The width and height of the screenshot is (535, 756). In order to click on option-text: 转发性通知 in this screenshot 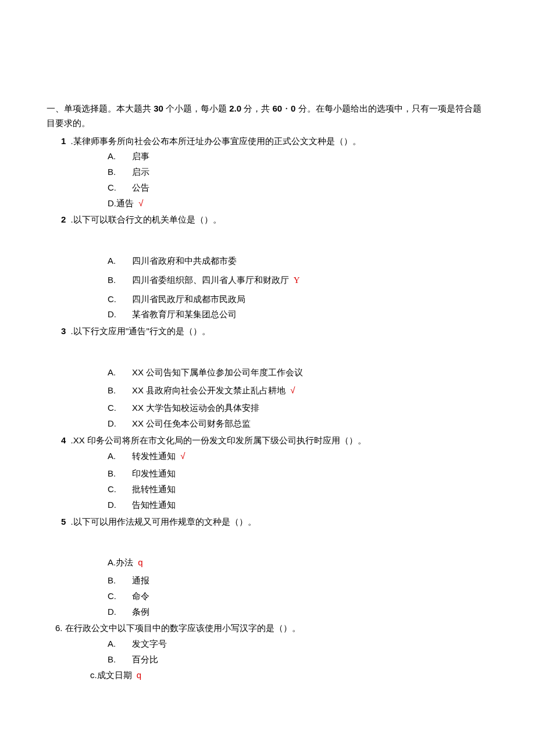, I will do `click(154, 456)`.